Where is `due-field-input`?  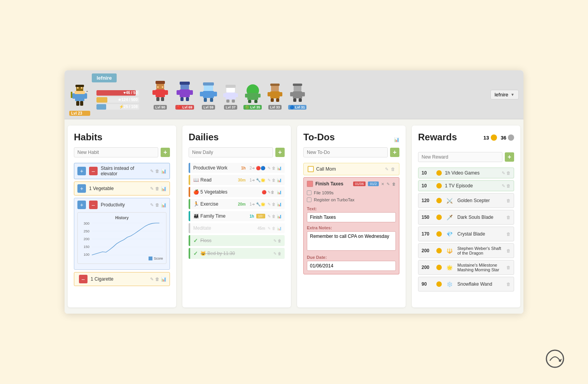 due-field-input is located at coordinates (352, 266).